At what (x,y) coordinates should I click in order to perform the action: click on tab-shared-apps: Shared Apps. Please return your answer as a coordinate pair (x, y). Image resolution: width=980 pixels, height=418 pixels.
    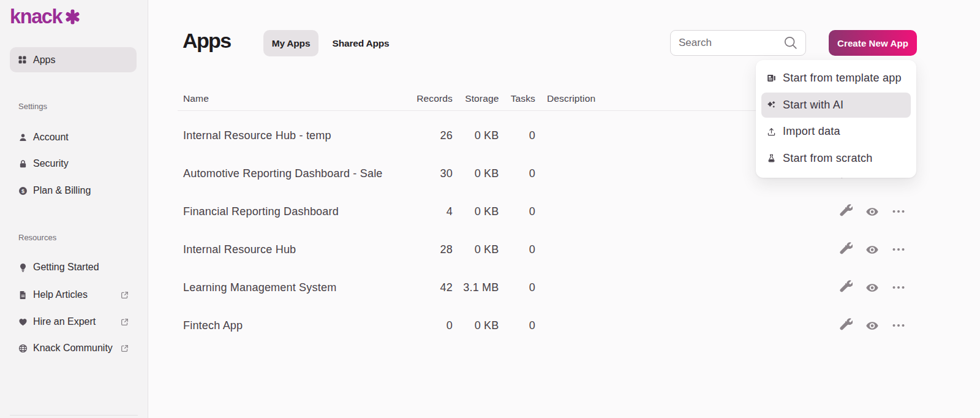
    Looking at the image, I should click on (361, 43).